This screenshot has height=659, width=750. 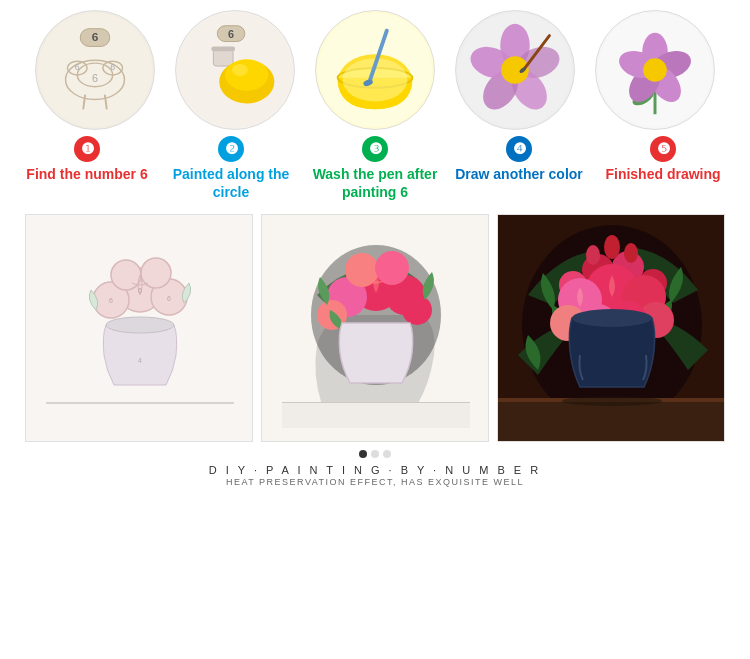 What do you see at coordinates (95, 70) in the screenshot?
I see `circle-1: 6 6 6 6` at bounding box center [95, 70].